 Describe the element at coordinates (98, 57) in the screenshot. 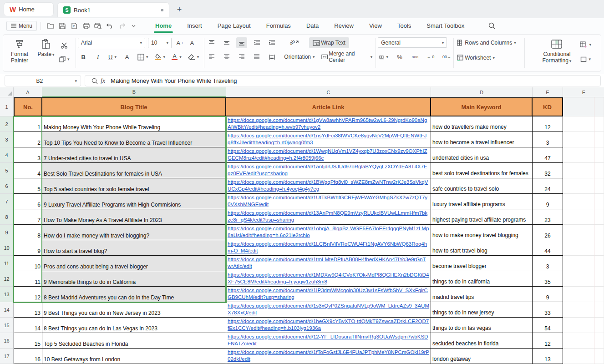

I see `italic-button: I` at that location.